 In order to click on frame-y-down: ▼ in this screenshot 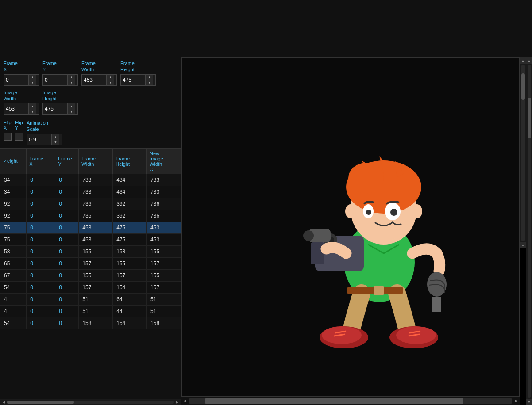, I will do `click(71, 83)`.